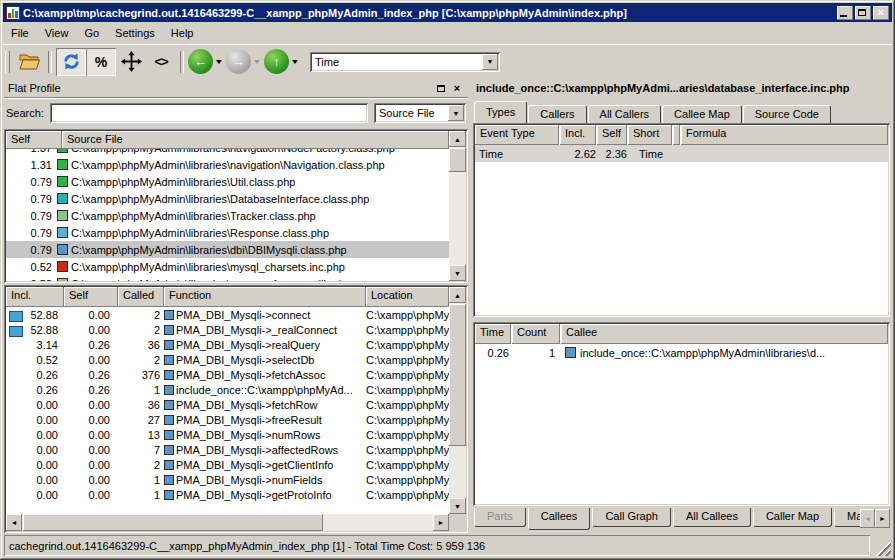 The height and width of the screenshot is (560, 895). I want to click on file-row: 0.79 C:\xampp\phpMyAdmin\libraries\Util.…, so click(228, 182).